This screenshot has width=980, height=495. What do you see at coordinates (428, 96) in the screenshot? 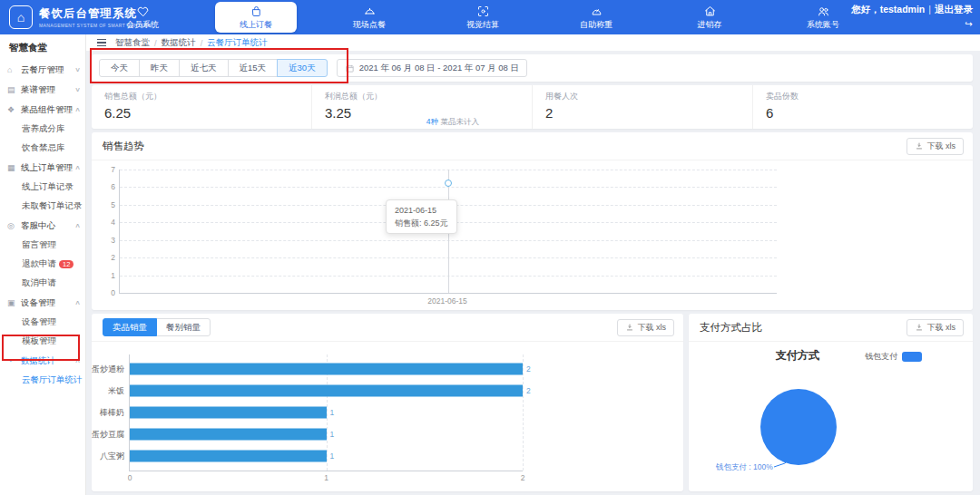
I see `stat-label: 利润总额（元）` at bounding box center [428, 96].